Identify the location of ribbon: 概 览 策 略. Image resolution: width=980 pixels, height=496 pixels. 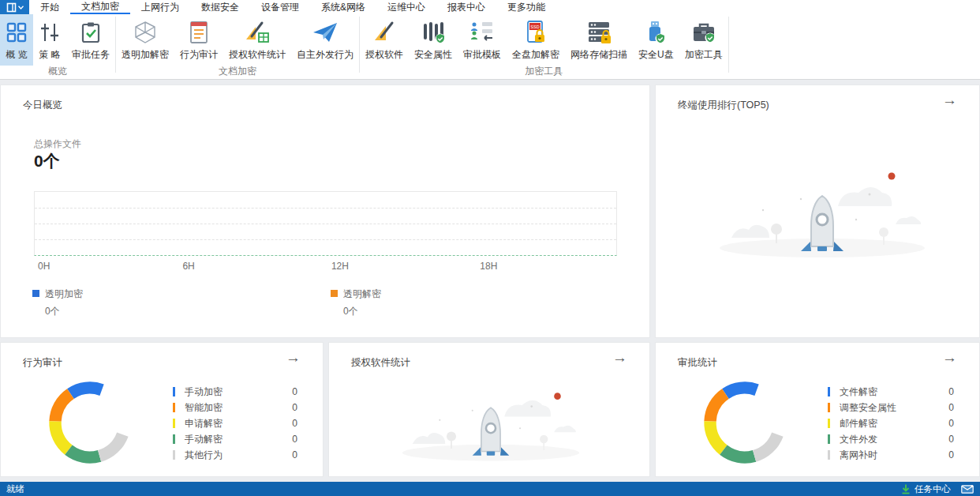
(490, 47).